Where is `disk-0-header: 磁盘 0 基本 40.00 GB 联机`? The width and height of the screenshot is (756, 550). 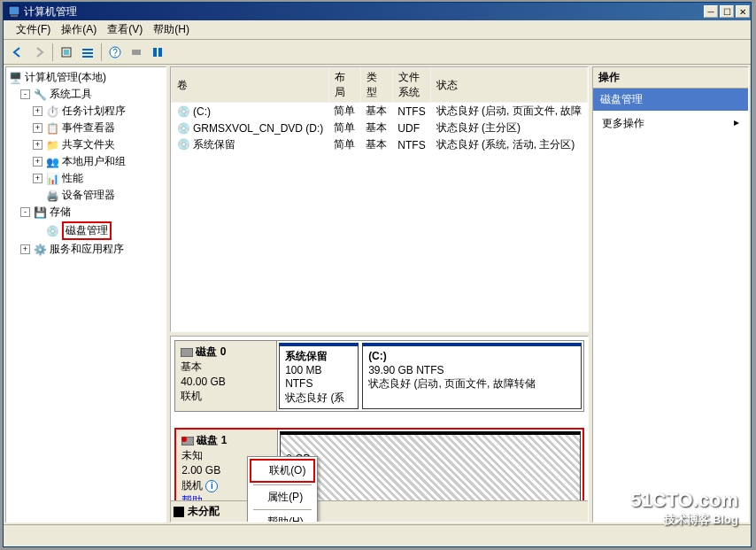
disk-0-header: 磁盘 0 基本 40.00 GB 联机 is located at coordinates (227, 376).